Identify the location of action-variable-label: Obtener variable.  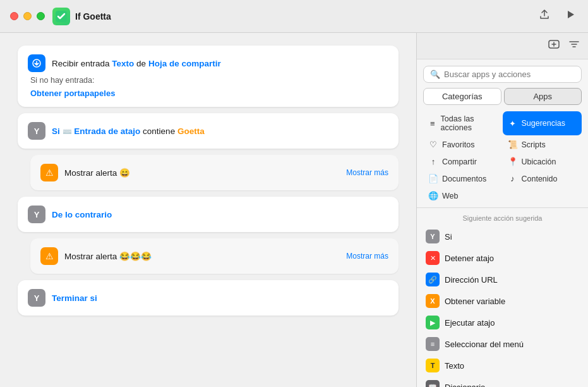
(475, 301).